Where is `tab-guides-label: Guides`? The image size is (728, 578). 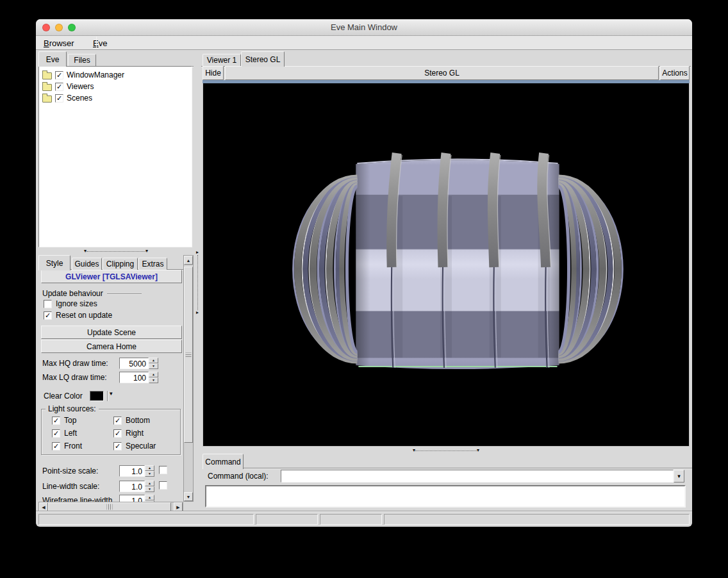
tab-guides-label: Guides is located at coordinates (87, 264).